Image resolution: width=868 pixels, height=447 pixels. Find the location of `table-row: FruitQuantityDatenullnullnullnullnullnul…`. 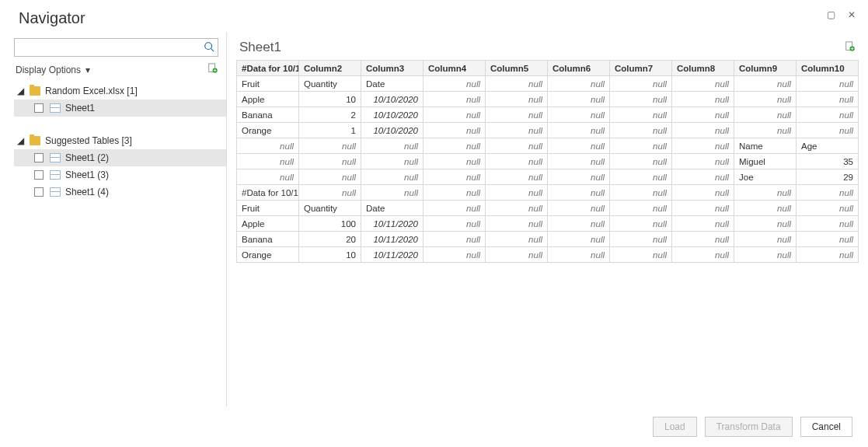

table-row: FruitQuantityDatenullnullnullnullnullnul… is located at coordinates (548, 208).